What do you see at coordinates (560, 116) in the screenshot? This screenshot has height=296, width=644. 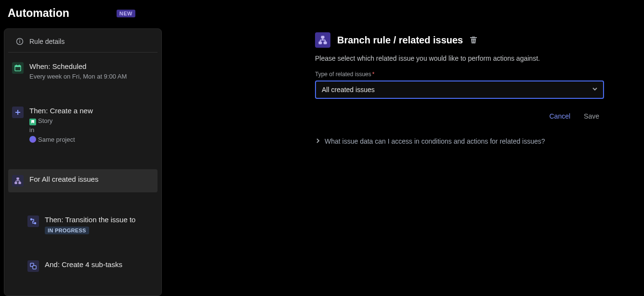 I see `cancel-button: Cancel` at bounding box center [560, 116].